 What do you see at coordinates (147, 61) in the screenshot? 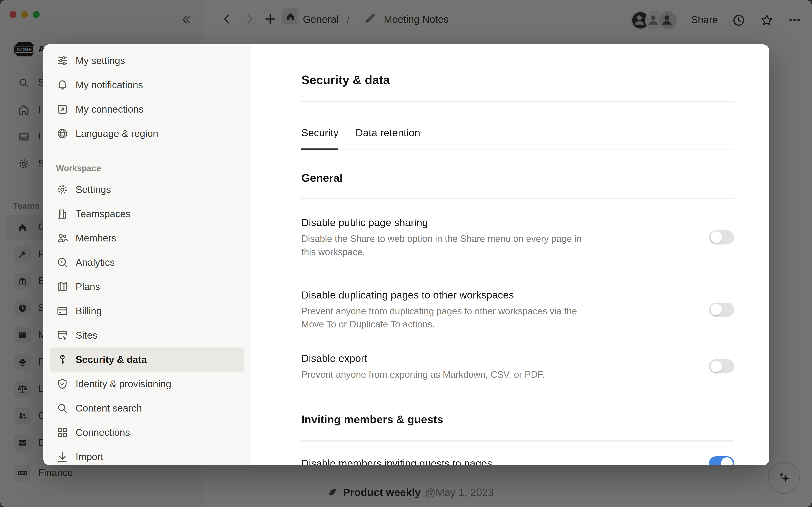
I see `nav-item-my-settings: My settings` at bounding box center [147, 61].